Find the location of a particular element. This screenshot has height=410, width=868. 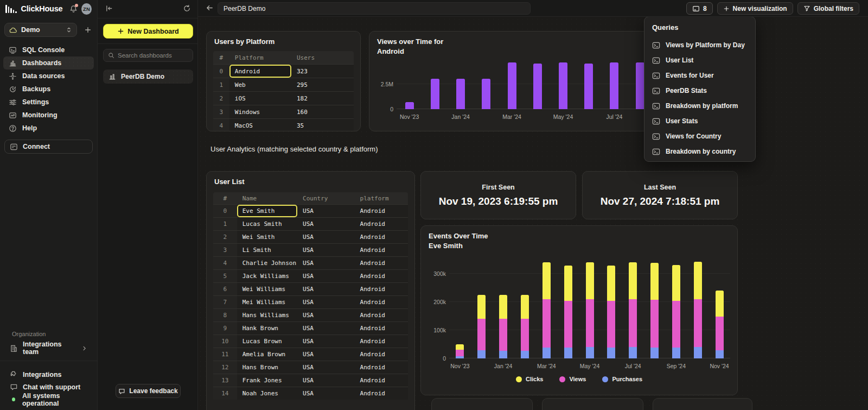

sidebar-item-monitoring: Monitoring is located at coordinates (49, 115).